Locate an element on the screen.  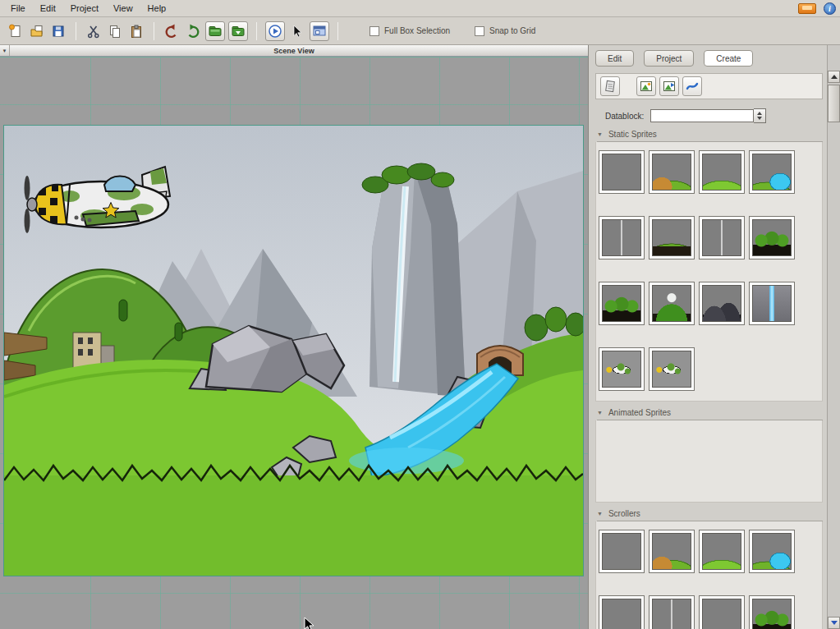
scroll-down-button is located at coordinates (834, 622).